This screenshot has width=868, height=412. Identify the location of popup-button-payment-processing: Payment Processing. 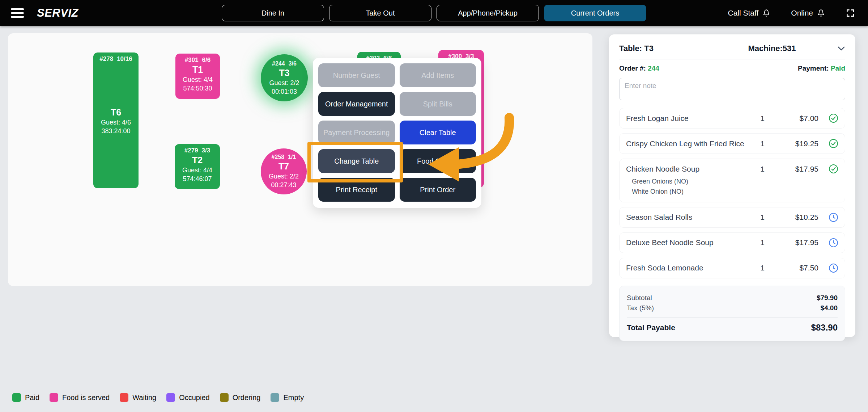
(357, 133).